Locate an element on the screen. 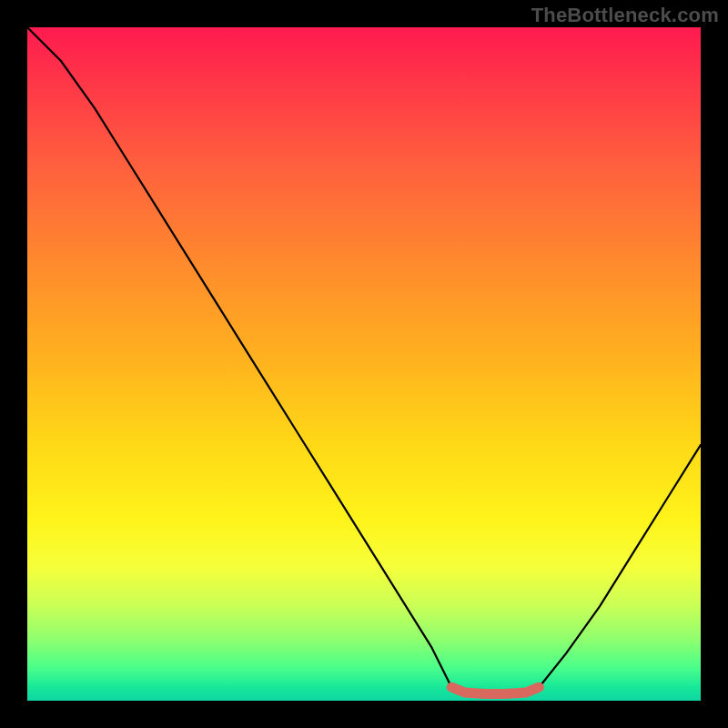  optimal-range-highlight is located at coordinates (495, 690).